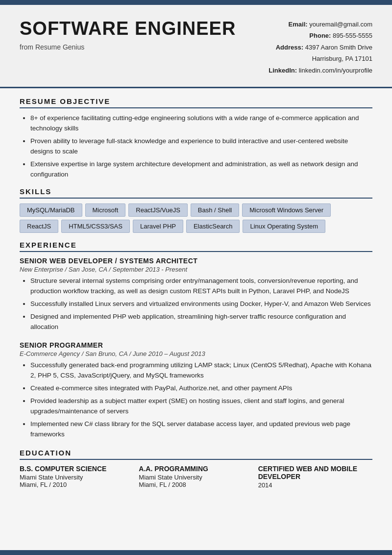  What do you see at coordinates (196, 478) in the screenshot?
I see `edu-school-2: Miami State University` at bounding box center [196, 478].